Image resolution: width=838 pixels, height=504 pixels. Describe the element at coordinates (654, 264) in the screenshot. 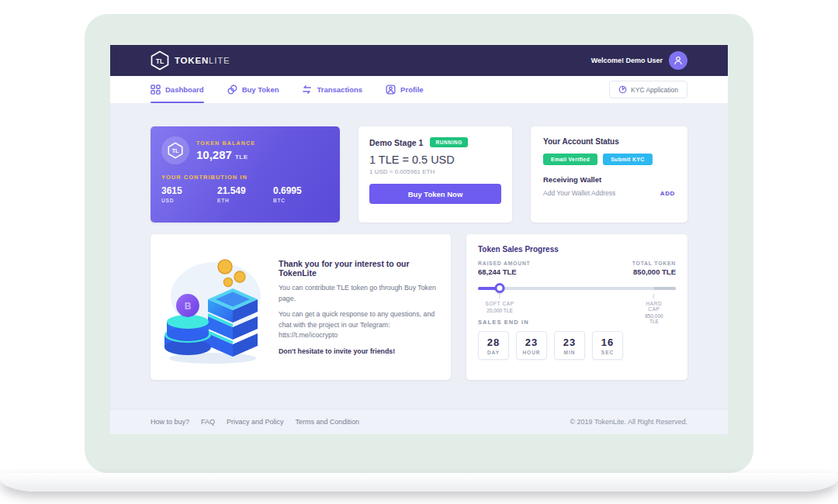

I see `total-token-label: TOTAL TOKEN` at that location.